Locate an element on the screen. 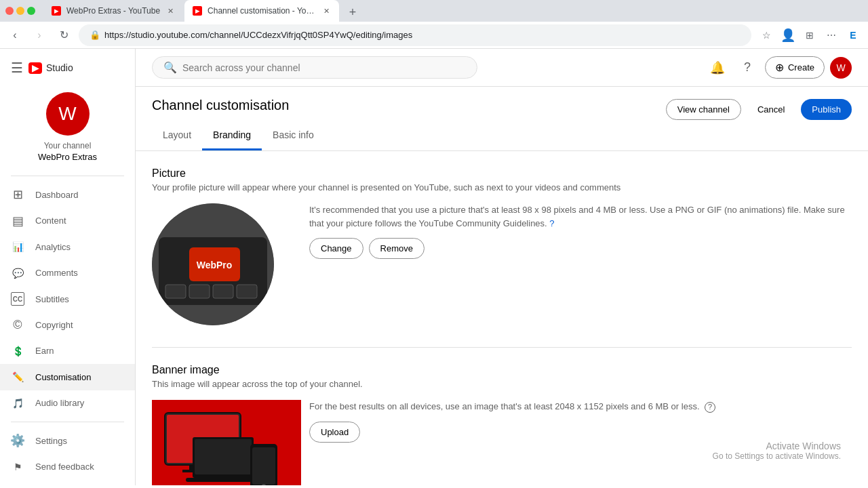 The width and height of the screenshot is (868, 488). nav-item-copyright: © Copyright is located at coordinates (68, 325).